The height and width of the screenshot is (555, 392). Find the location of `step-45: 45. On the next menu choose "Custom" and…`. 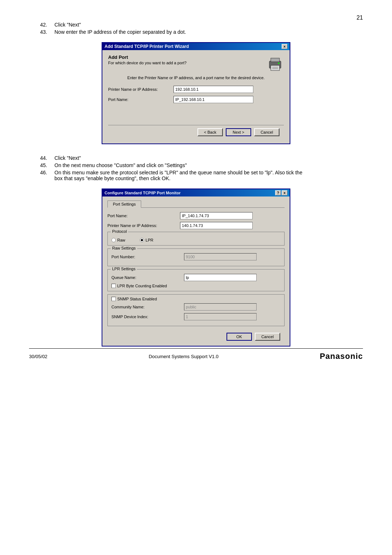

step-45: 45. On the next menu choose "Custom" and… is located at coordinates (196, 165).